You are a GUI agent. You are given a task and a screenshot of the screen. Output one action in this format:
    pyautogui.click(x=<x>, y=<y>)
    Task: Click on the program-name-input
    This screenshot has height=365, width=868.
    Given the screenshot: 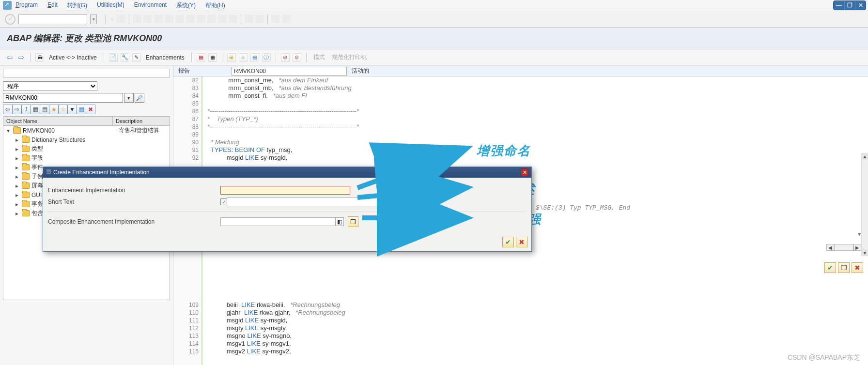 What is the action you would take?
    pyautogui.click(x=63, y=98)
    